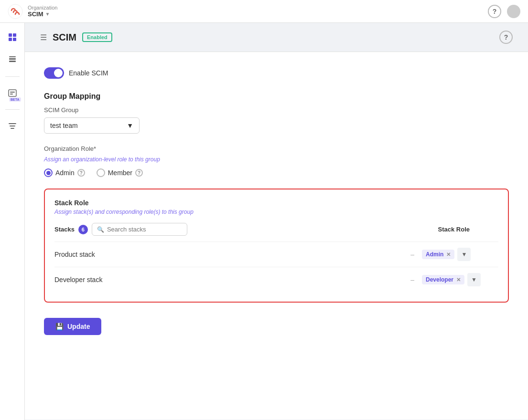  Describe the element at coordinates (100, 230) in the screenshot. I see `search-icon: 🔍` at that location.